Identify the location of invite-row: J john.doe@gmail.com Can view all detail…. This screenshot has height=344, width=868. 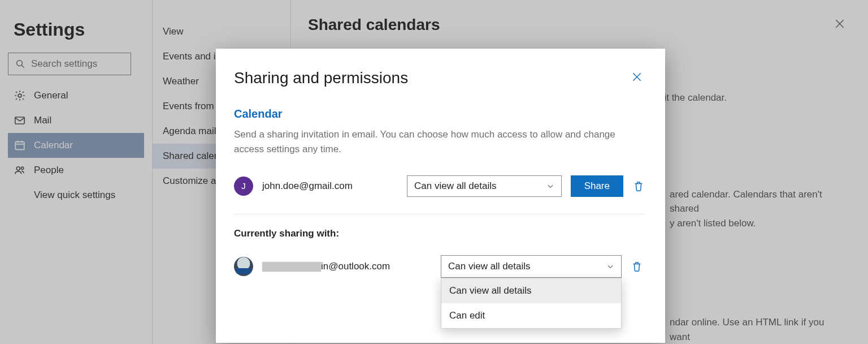
(440, 186).